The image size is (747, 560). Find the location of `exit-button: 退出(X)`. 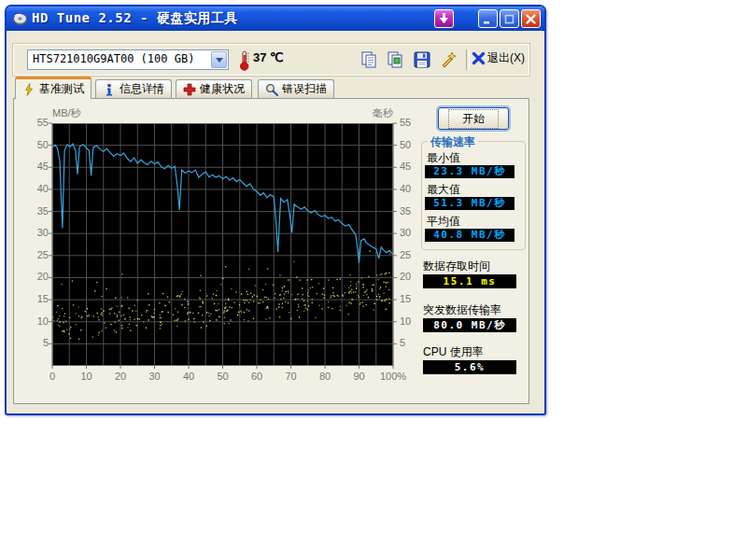

exit-button: 退出(X) is located at coordinates (499, 58).